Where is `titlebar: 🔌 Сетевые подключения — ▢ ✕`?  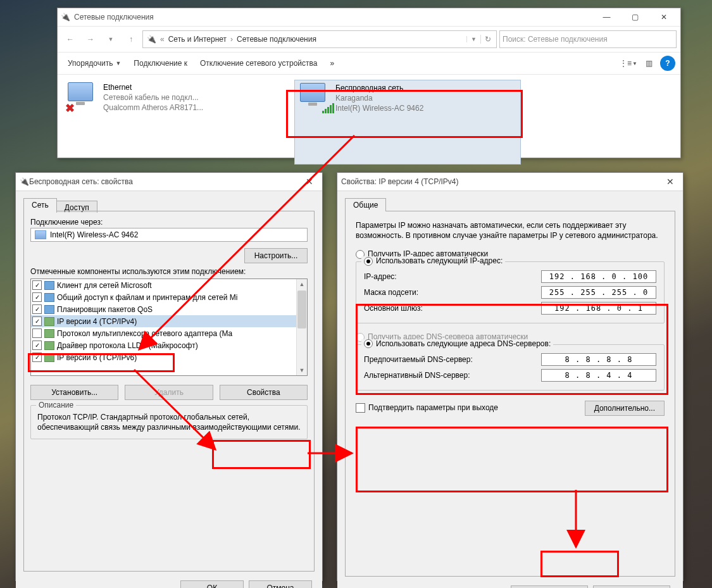 titlebar: 🔌 Сетевые подключения — ▢ ✕ is located at coordinates (369, 18).